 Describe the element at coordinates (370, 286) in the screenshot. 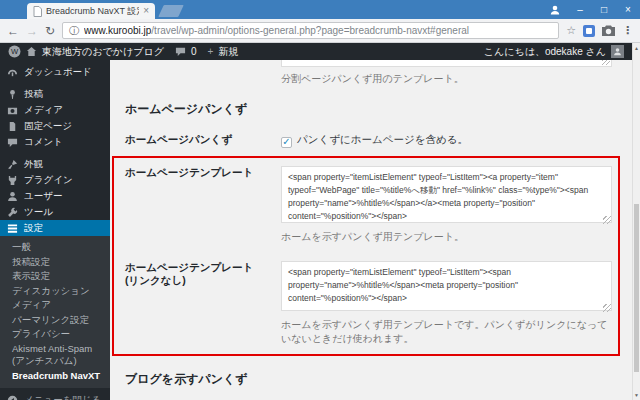

I see `home-template-unlinked-row: ホームページテンプレート (リンクなし) <span property="ite…` at that location.